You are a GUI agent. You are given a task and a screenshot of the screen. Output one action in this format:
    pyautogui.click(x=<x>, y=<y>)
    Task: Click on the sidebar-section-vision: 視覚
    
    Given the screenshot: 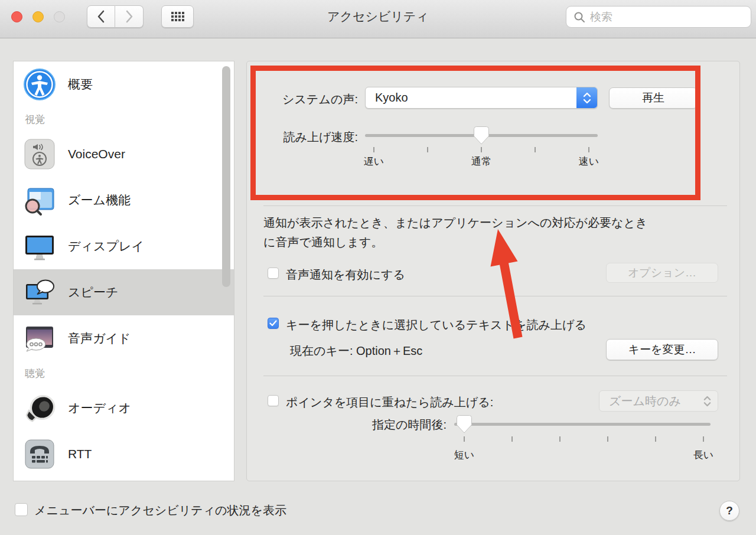 What is the action you would take?
    pyautogui.click(x=124, y=119)
    